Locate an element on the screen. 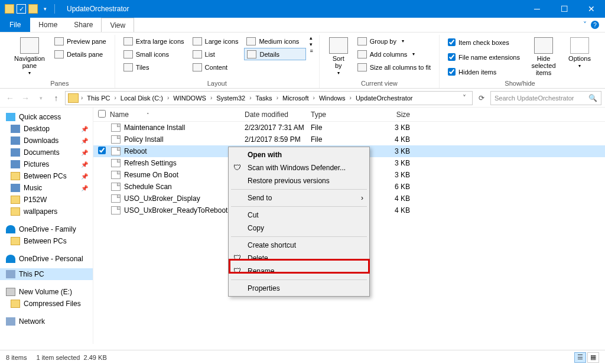 Image resolution: width=605 pixels, height=364 pixels. close-button: ✕ is located at coordinates (591, 9).